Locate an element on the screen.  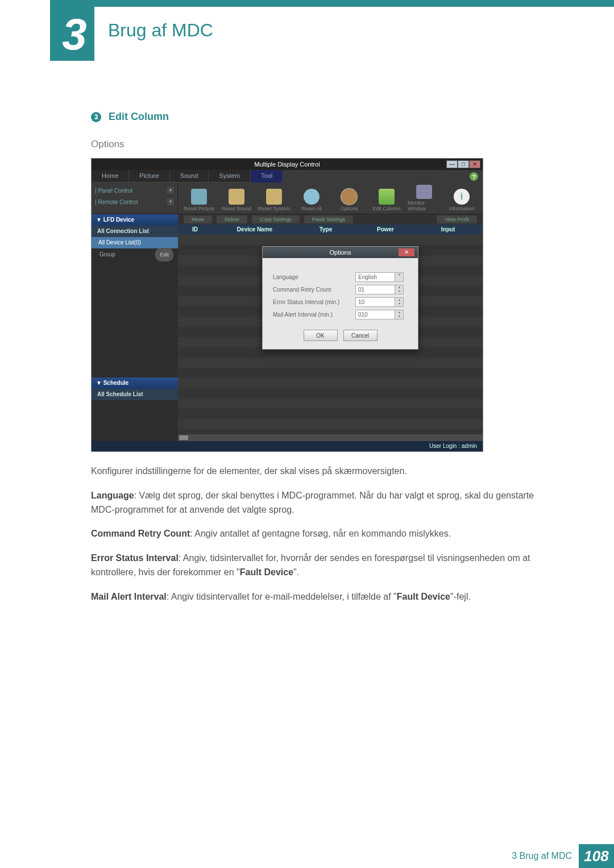
reset-sound-label: Reset Sound is located at coordinates (237, 209).